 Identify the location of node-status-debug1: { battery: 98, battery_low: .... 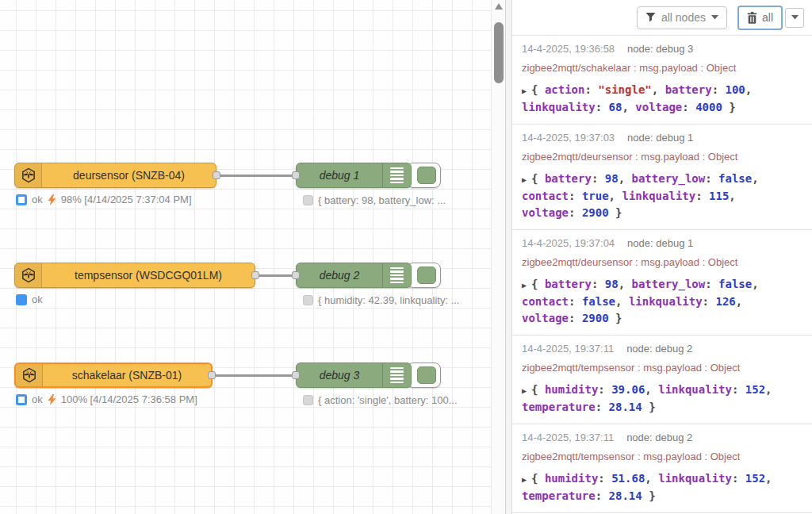
(374, 200).